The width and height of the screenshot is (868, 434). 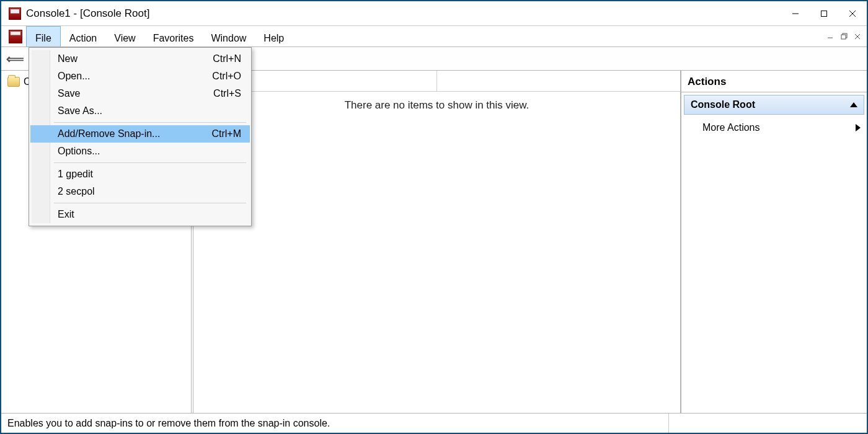 What do you see at coordinates (169, 423) in the screenshot?
I see `status-text: Enables you to add snap-ins to or remove…` at bounding box center [169, 423].